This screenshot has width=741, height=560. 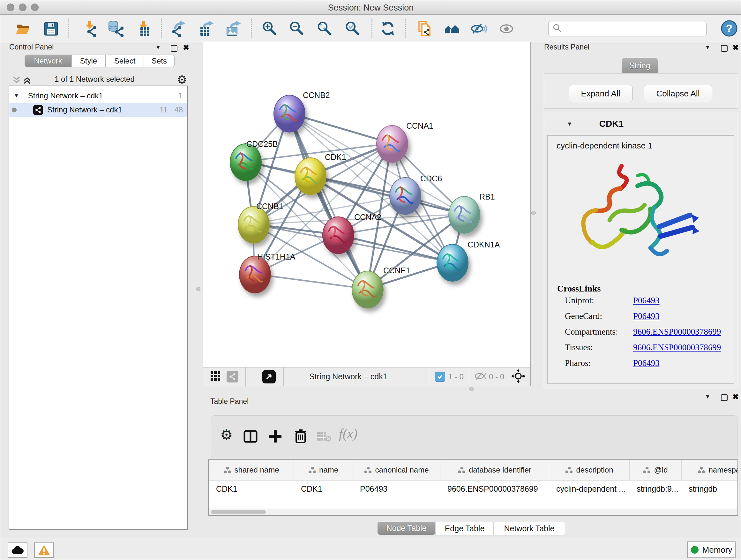 What do you see at coordinates (710, 489) in the screenshot?
I see `table-cell: stringdb` at bounding box center [710, 489].